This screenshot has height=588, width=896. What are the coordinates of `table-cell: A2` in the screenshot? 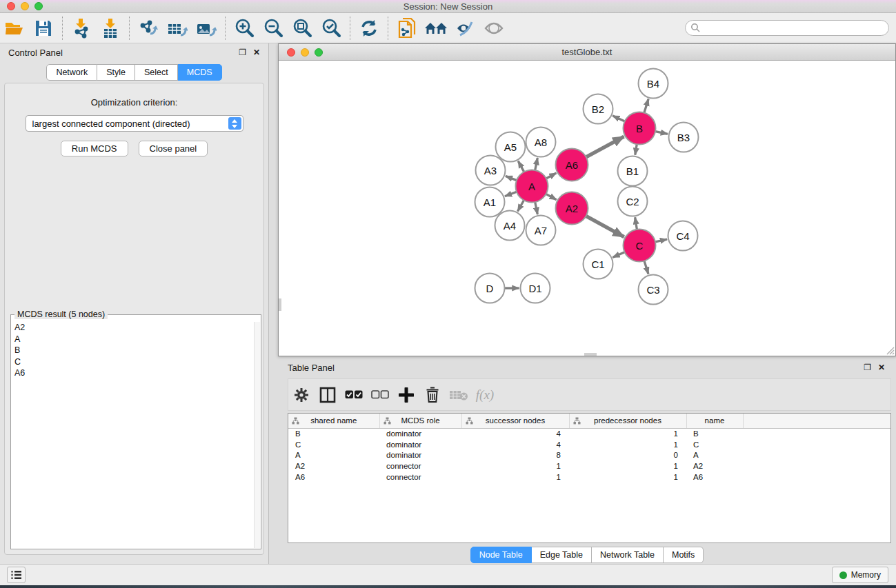 It's located at (715, 466).